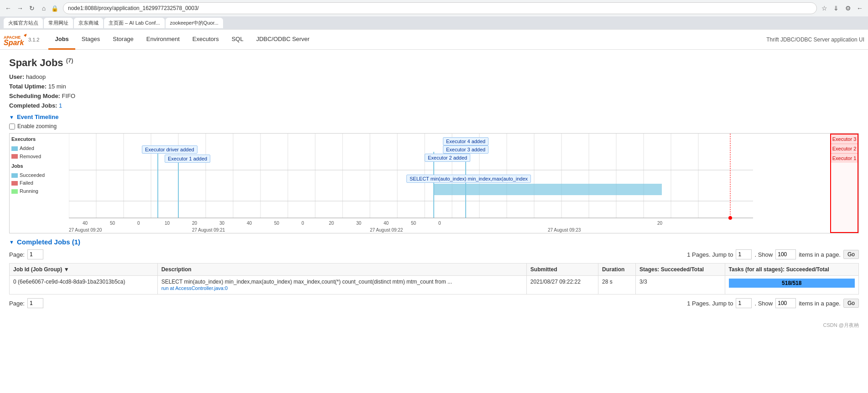 The height and width of the screenshot is (393, 868). What do you see at coordinates (194, 23) in the screenshot?
I see `tab-5: zookeeper中的Quor...` at bounding box center [194, 23].